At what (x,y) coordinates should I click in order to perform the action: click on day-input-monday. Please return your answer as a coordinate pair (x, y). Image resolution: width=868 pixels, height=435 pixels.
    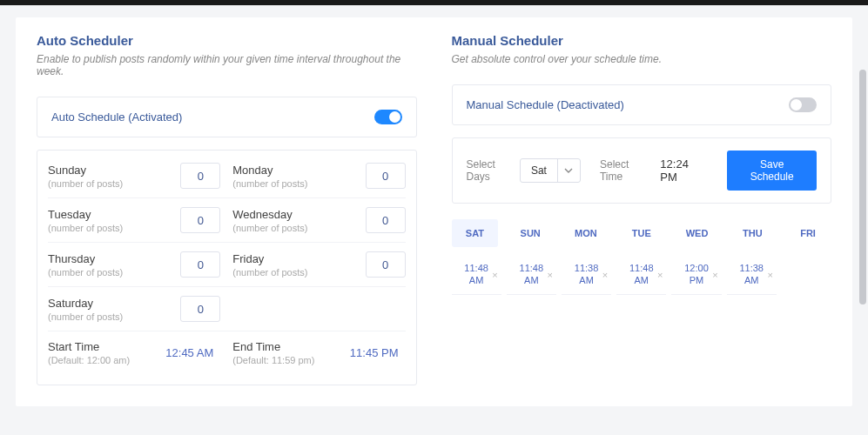
    Looking at the image, I should click on (386, 176).